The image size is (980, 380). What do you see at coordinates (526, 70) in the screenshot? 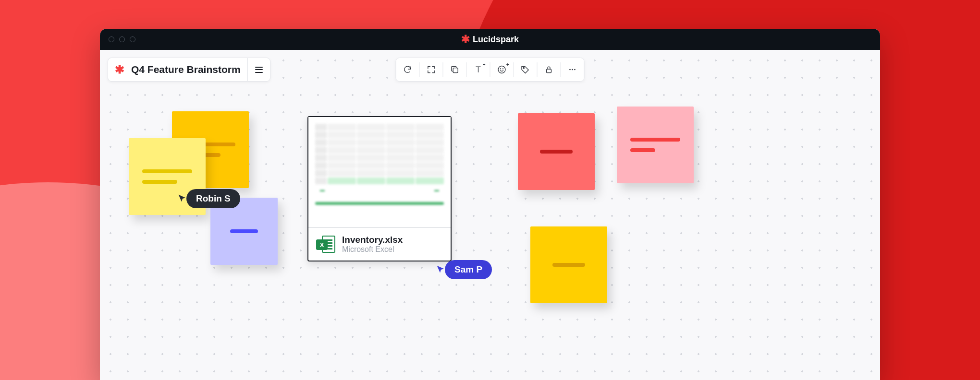
I see `tag-button` at bounding box center [526, 70].